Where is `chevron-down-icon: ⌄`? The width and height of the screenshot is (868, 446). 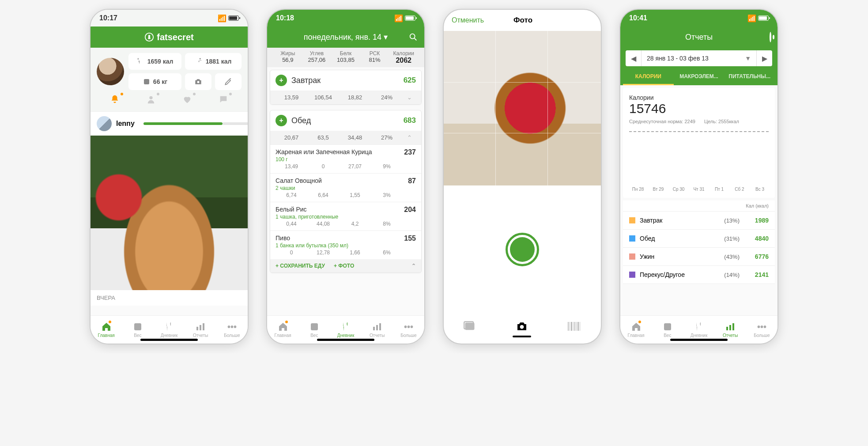 chevron-down-icon: ⌄ is located at coordinates (409, 97).